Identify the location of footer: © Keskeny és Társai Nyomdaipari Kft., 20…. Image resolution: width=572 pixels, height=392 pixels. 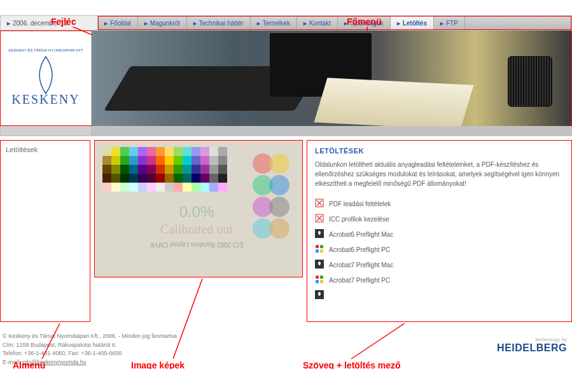
(286, 347).